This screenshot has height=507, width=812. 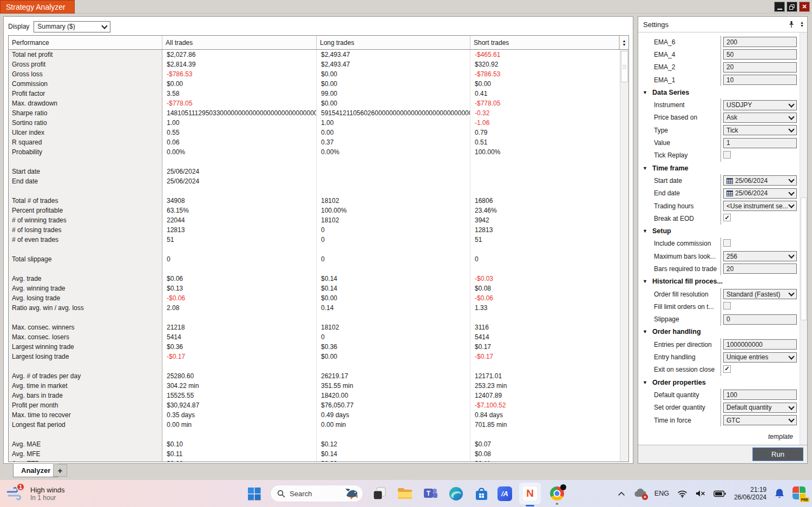 What do you see at coordinates (760, 181) in the screenshot?
I see `start-date-dropdown: 25/06/2024` at bounding box center [760, 181].